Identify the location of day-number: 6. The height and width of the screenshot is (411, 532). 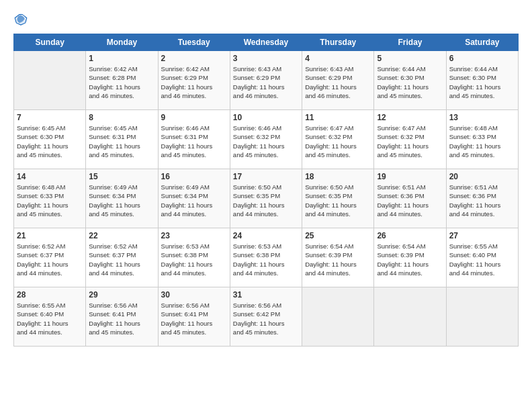
(482, 58).